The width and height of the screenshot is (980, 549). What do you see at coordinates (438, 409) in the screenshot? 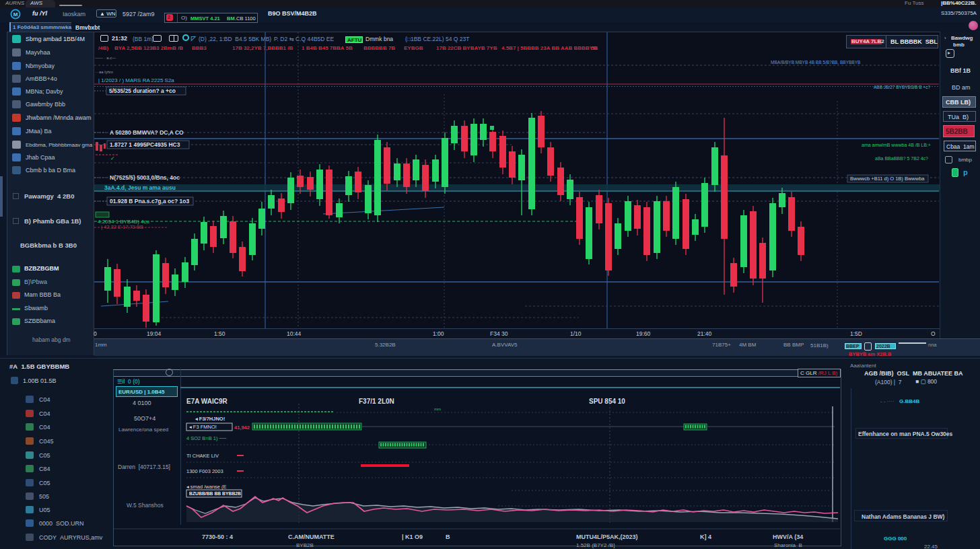
I see `svg-text: mm` at bounding box center [438, 409].